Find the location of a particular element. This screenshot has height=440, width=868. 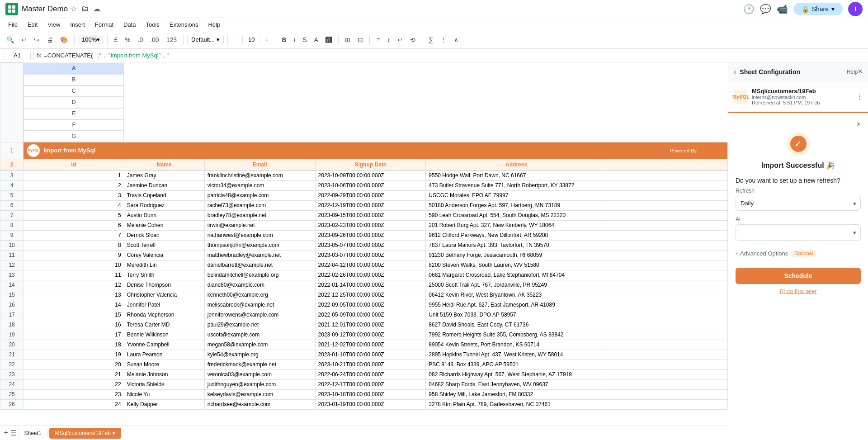

row-num-18: 18 is located at coordinates (12, 325).